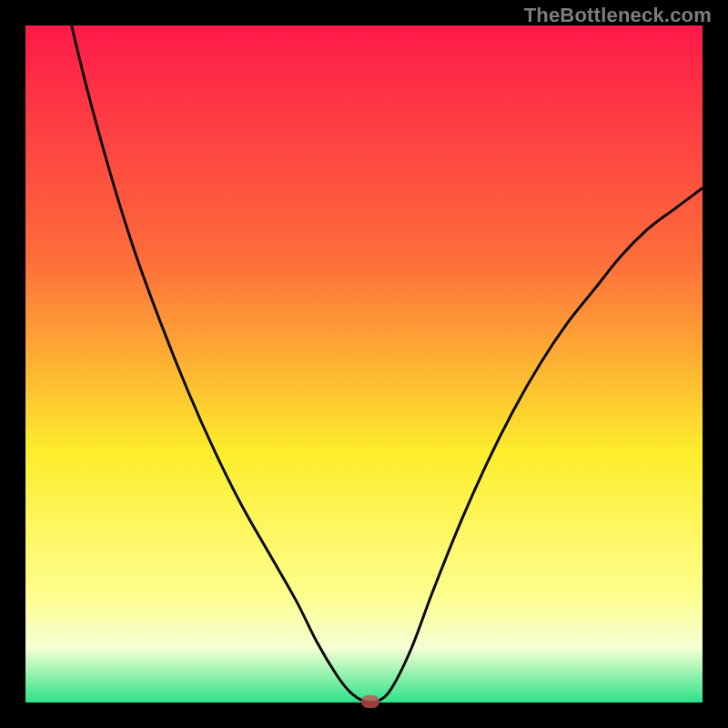  Describe the element at coordinates (370, 702) in the screenshot. I see `optimal-point-marker` at that location.